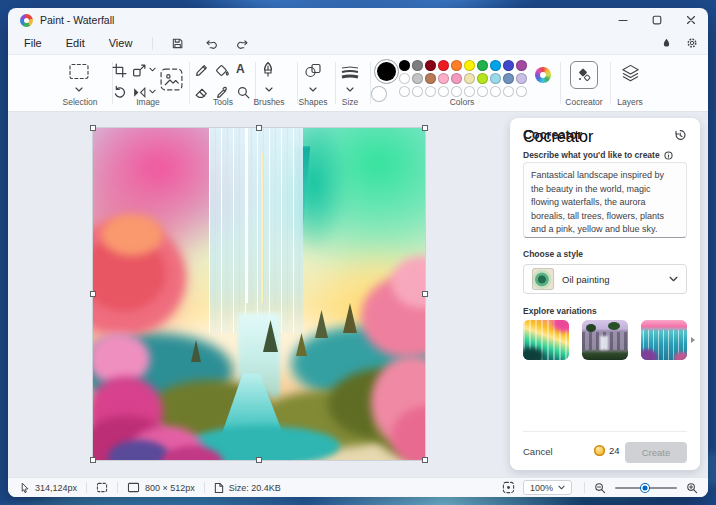 This screenshot has width=716, height=505. Describe the element at coordinates (161, 488) in the screenshot. I see `canvas-size-indicator: 800 × 512px` at that location.